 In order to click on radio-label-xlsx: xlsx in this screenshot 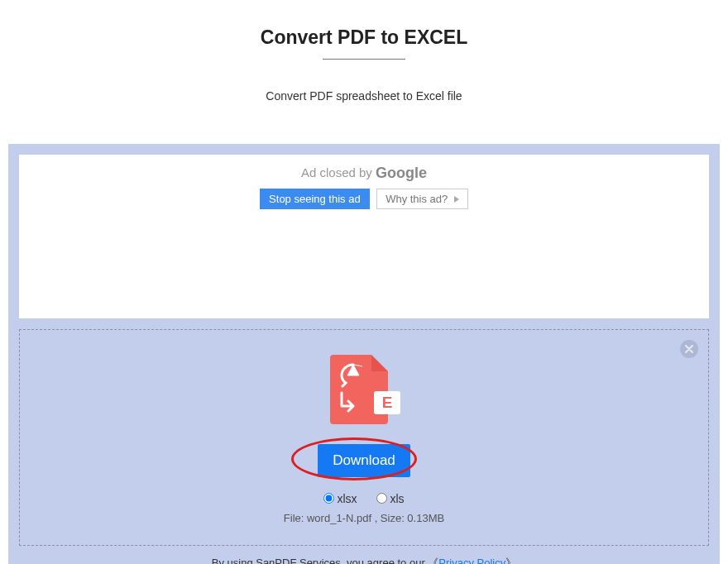, I will do `click(340, 499)`.